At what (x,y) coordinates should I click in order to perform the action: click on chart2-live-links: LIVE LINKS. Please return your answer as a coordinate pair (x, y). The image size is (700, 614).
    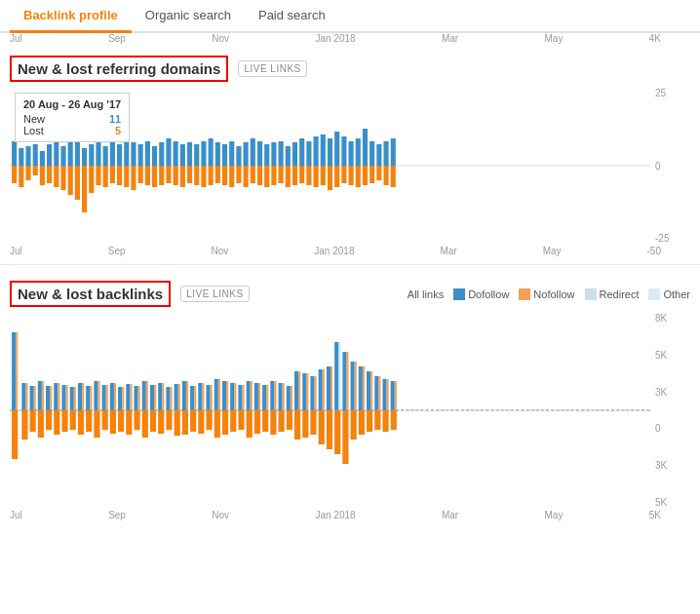
    Looking at the image, I should click on (214, 294).